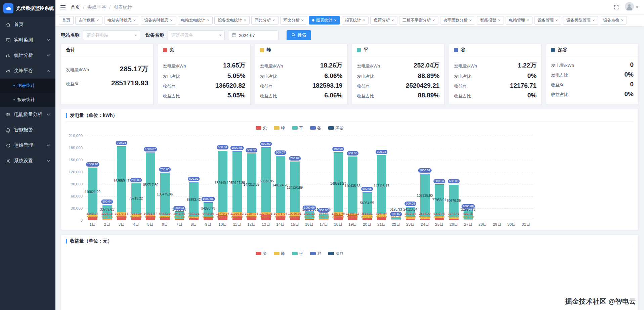 The height and width of the screenshot is (310, 644). I want to click on bar-group-11日: 150127.3811026.528585.251000.08, so click(237, 178).